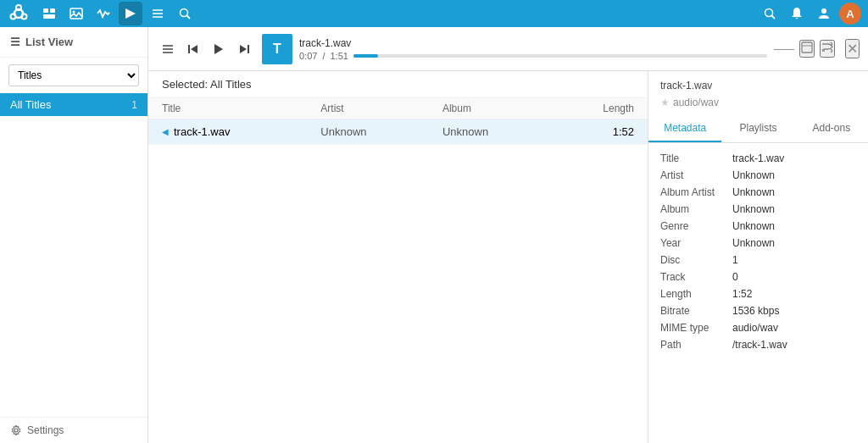 Image resolution: width=868 pixels, height=443 pixels. What do you see at coordinates (533, 56) in the screenshot?
I see `player-time: 0:07/1:51` at bounding box center [533, 56].